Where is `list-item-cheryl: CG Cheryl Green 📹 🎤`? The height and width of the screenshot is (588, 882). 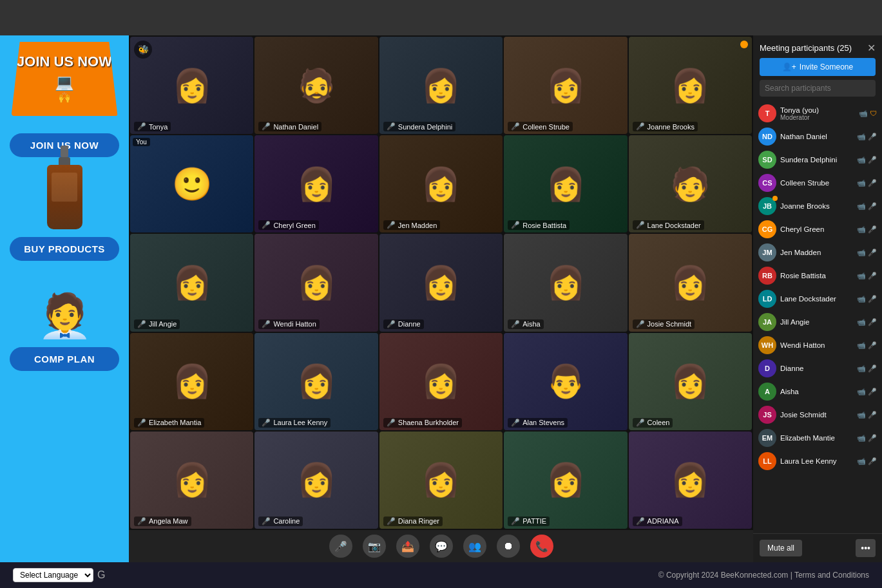
list-item-cheryl: CG Cheryl Green 📹 🎤 is located at coordinates (818, 229).